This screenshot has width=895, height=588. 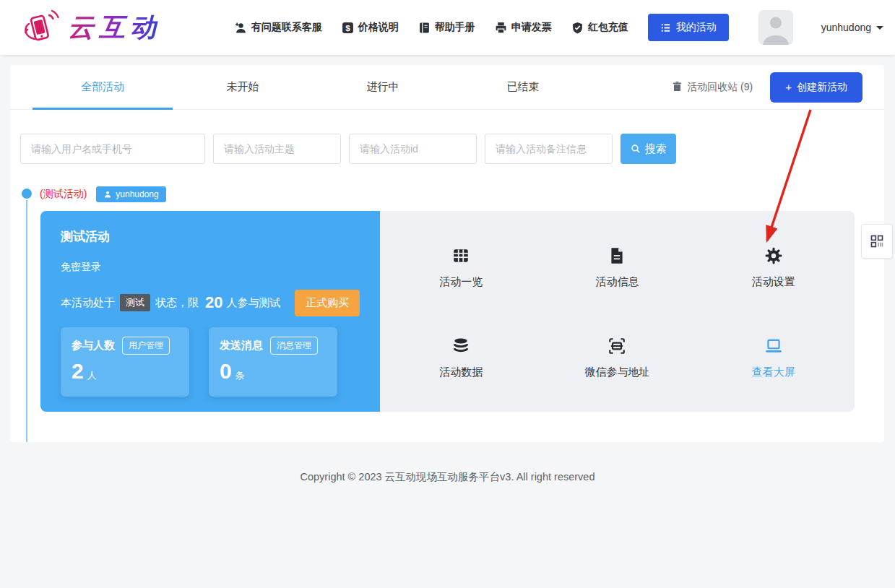 I want to click on timeline-dot, so click(x=27, y=194).